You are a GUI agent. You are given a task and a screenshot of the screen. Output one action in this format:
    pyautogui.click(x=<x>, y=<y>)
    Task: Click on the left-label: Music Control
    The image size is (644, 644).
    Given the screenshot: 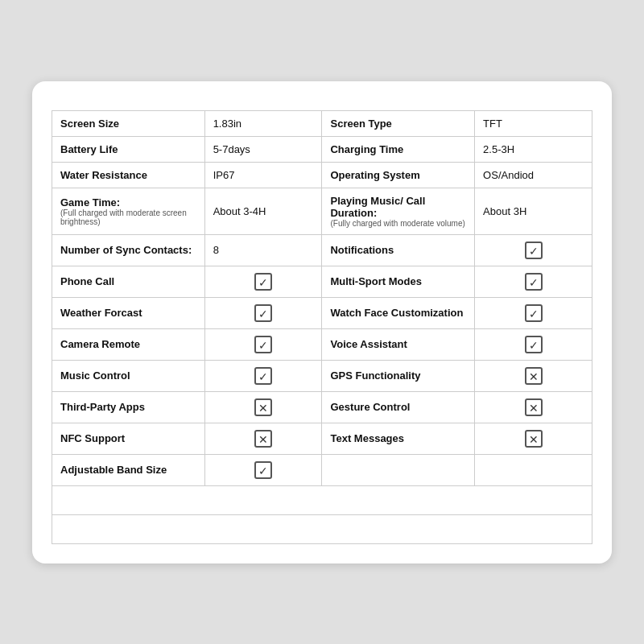 What is the action you would take?
    pyautogui.click(x=129, y=375)
    